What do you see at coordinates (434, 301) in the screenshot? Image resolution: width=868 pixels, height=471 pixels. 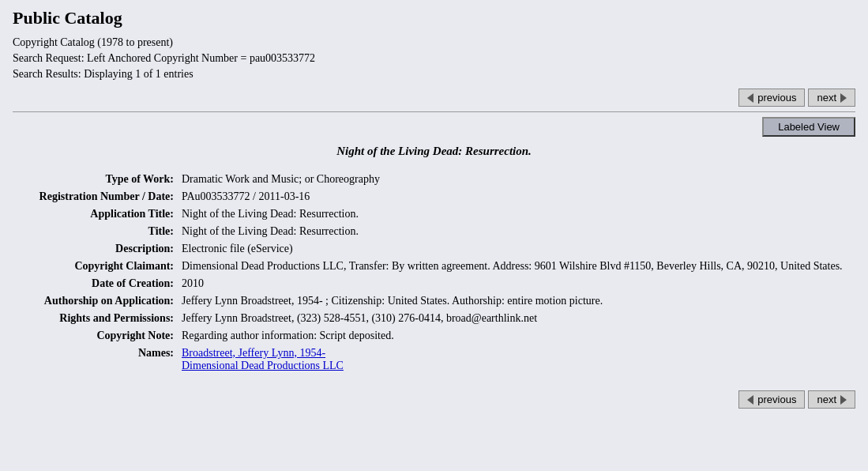 I see `table-row: Authorship on Application:Jeffery Lynn B…` at bounding box center [434, 301].